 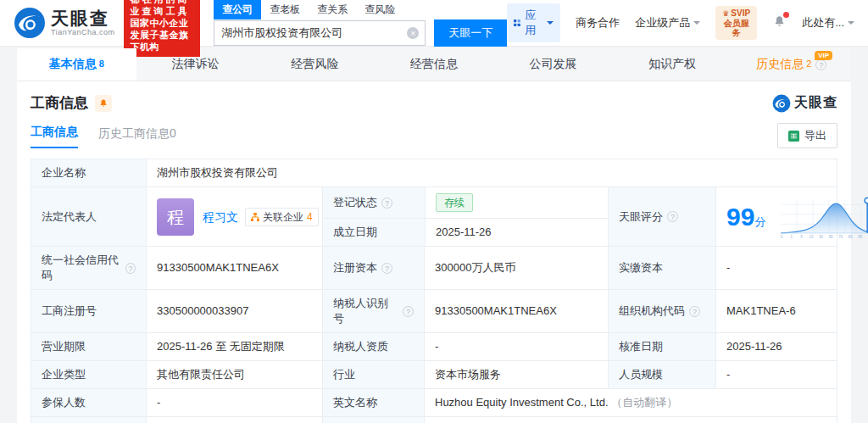 What do you see at coordinates (373, 420) in the screenshot?
I see `field-label: 注册地址` at bounding box center [373, 420].